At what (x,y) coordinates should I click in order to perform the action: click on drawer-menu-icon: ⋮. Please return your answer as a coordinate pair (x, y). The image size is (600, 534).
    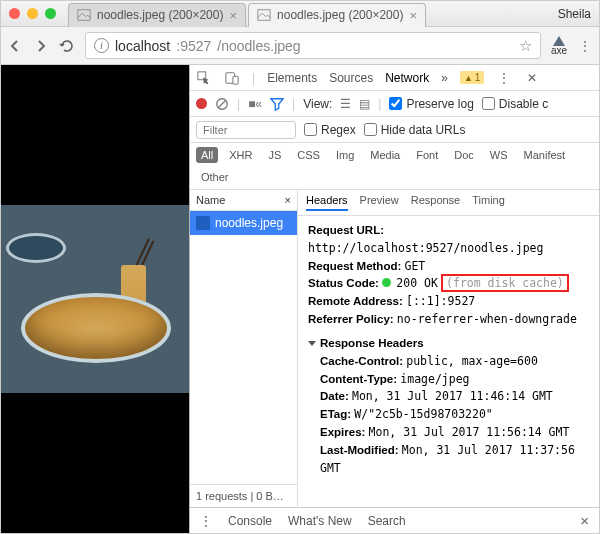
    Looking at the image, I should click on (206, 521).